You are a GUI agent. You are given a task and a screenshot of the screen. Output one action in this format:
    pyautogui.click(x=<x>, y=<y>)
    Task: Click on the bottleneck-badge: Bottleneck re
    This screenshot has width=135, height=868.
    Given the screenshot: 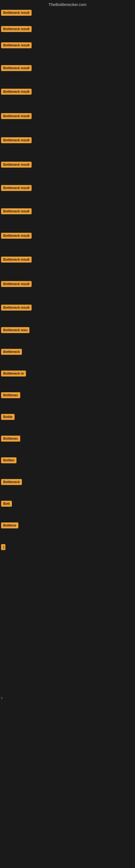 What is the action you would take?
    pyautogui.click(x=13, y=373)
    